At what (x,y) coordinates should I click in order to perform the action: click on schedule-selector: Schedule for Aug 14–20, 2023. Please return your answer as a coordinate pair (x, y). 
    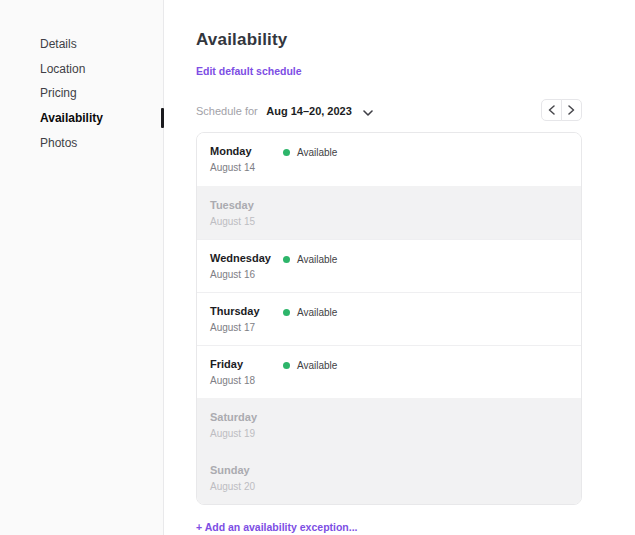
    Looking at the image, I should click on (284, 110).